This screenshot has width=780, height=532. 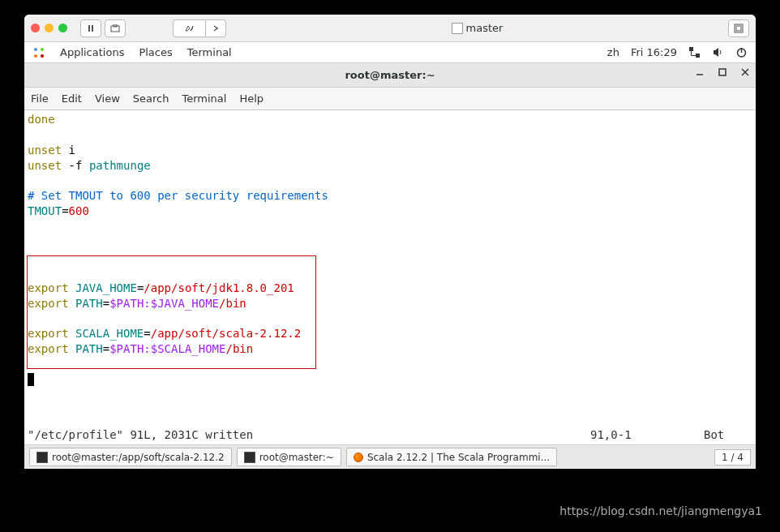 What do you see at coordinates (31, 380) in the screenshot?
I see `cursor` at bounding box center [31, 380].